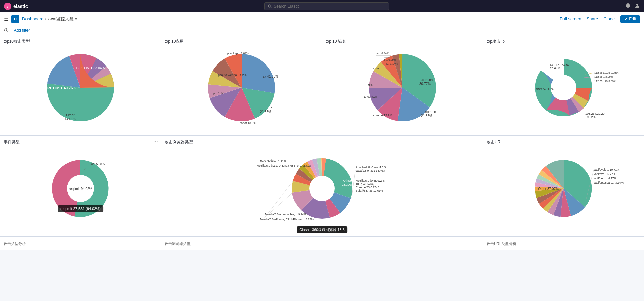 Image resolution: width=644 pixels, height=301 pixels. What do you see at coordinates (427, 80) in the screenshot?
I see `svg-text: .com.cn` at bounding box center [427, 80].